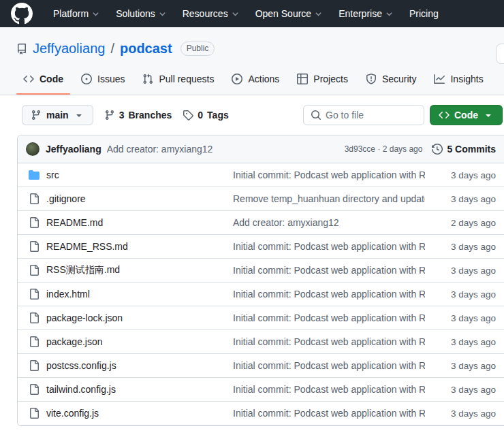  What do you see at coordinates (261, 342) in the screenshot?
I see `table-row: package.json Initial commit: Podcast web…` at bounding box center [261, 342].